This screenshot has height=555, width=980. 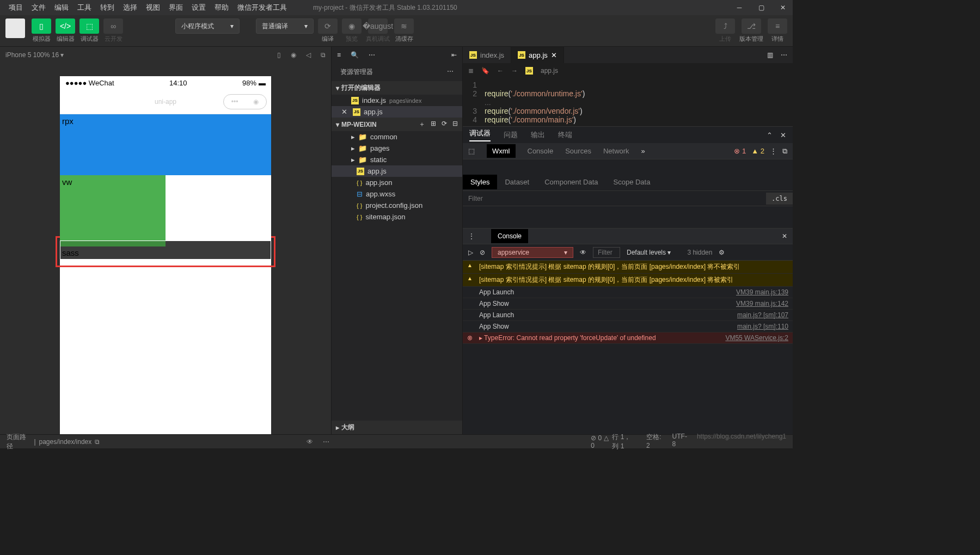 What do you see at coordinates (632, 182) in the screenshot?
I see `scope-data-tab: Scope Data` at bounding box center [632, 182].